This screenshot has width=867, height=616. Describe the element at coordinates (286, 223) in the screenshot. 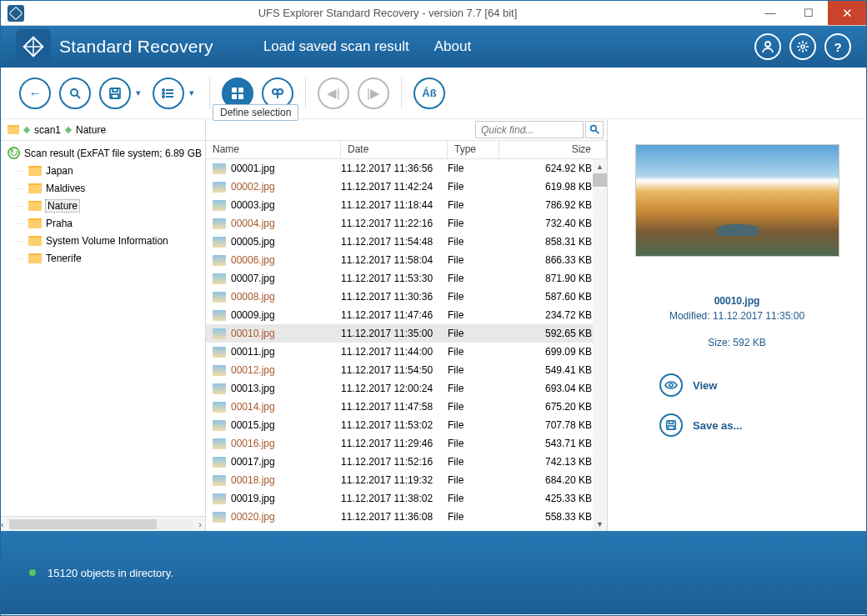

I see `file-name: 00004.jpg` at that location.